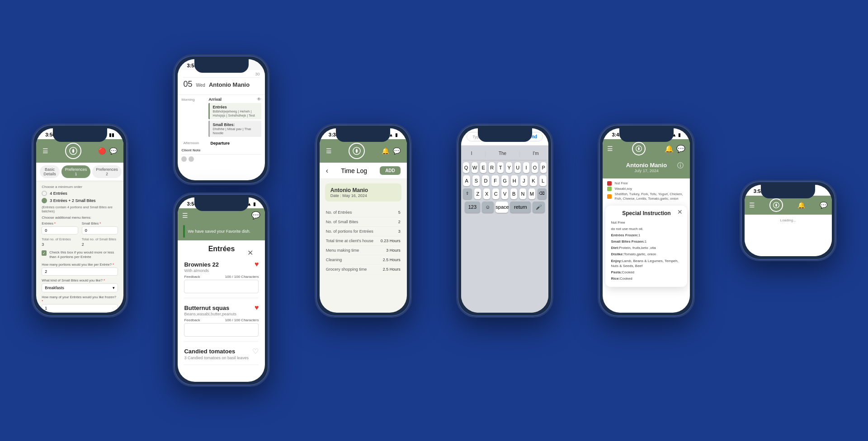 The width and height of the screenshot is (868, 441). I want to click on eye-icon: 👁, so click(259, 99).